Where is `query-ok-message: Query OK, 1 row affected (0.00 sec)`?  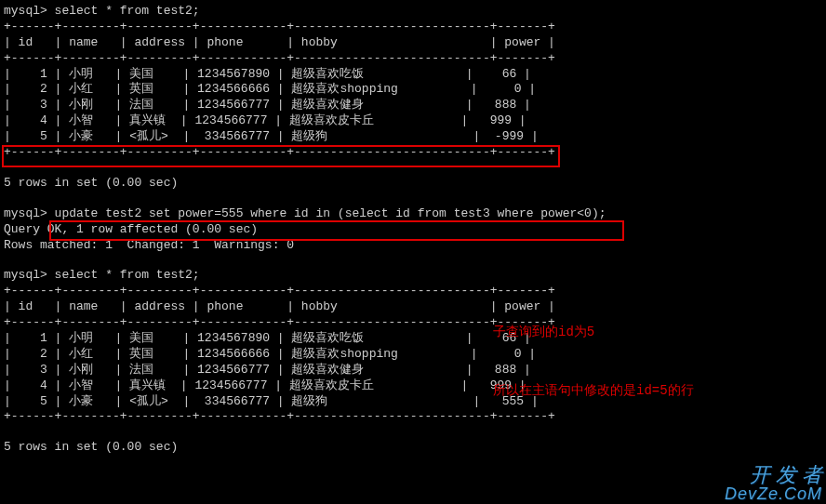 query-ok-message: Query OK, 1 row affected (0.00 sec) is located at coordinates (413, 231).